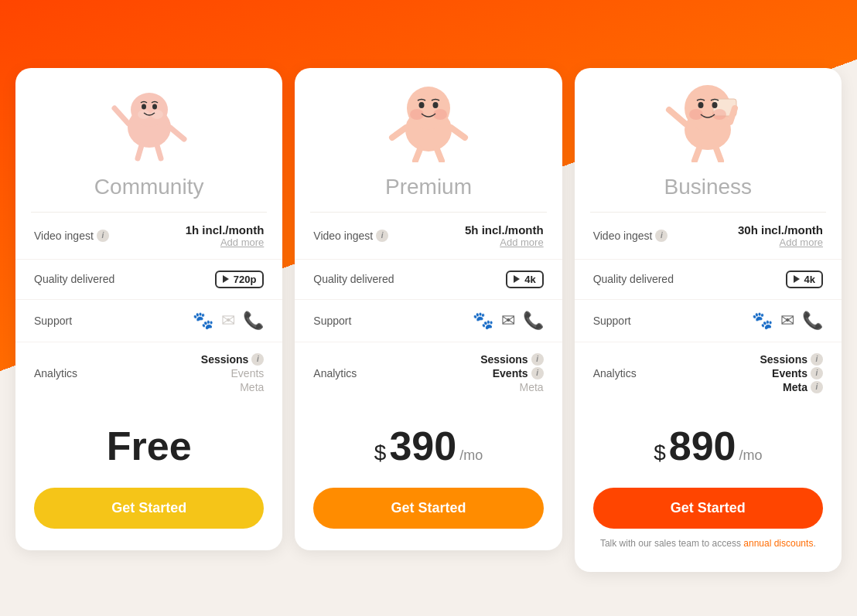 This screenshot has height=616, width=857. Describe the element at coordinates (521, 243) in the screenshot. I see `premium-add-more: Add more` at that location.